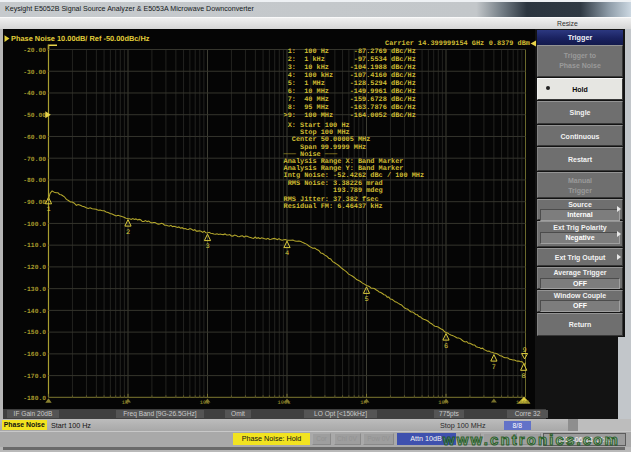 The height and width of the screenshot is (452, 631). I want to click on svg-text: -50.00, so click(34, 116).